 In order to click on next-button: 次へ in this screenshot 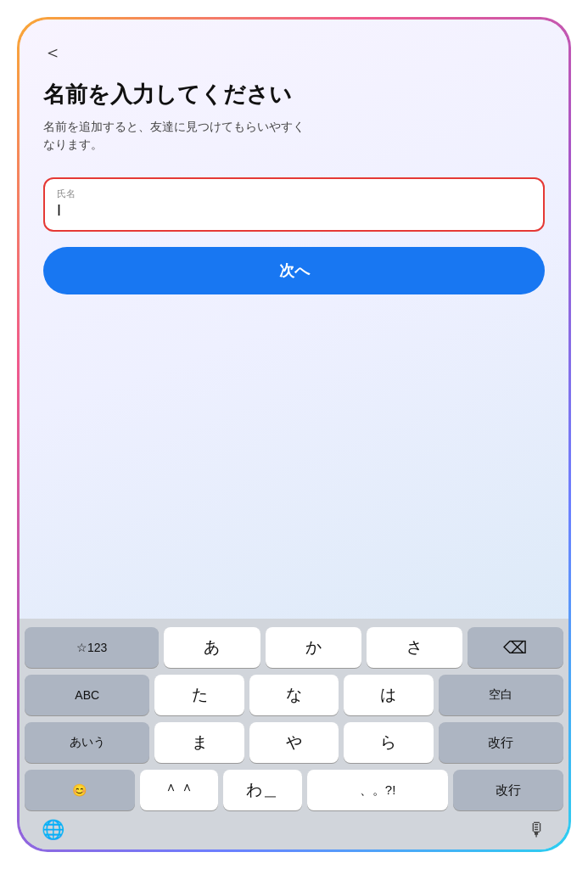, I will do `click(294, 271)`.